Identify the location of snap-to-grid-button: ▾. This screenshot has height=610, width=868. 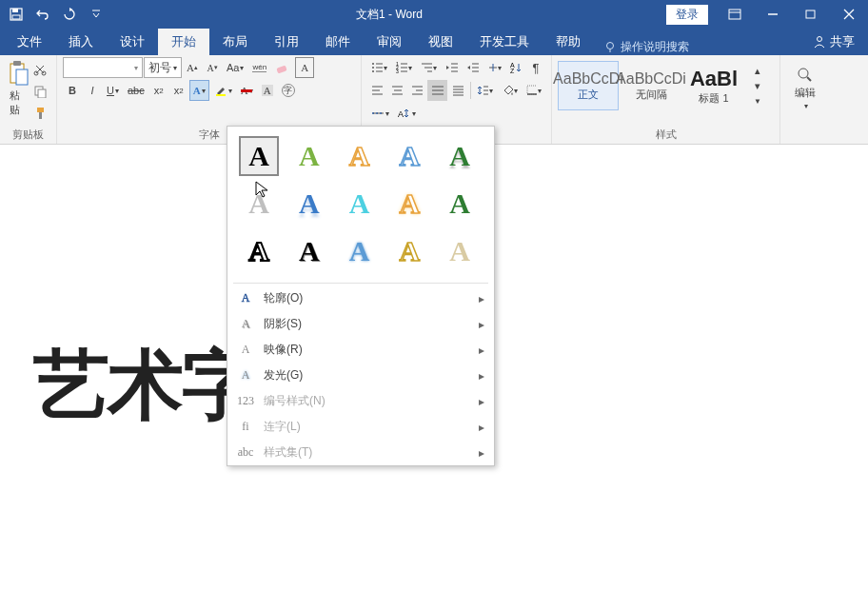
(381, 113).